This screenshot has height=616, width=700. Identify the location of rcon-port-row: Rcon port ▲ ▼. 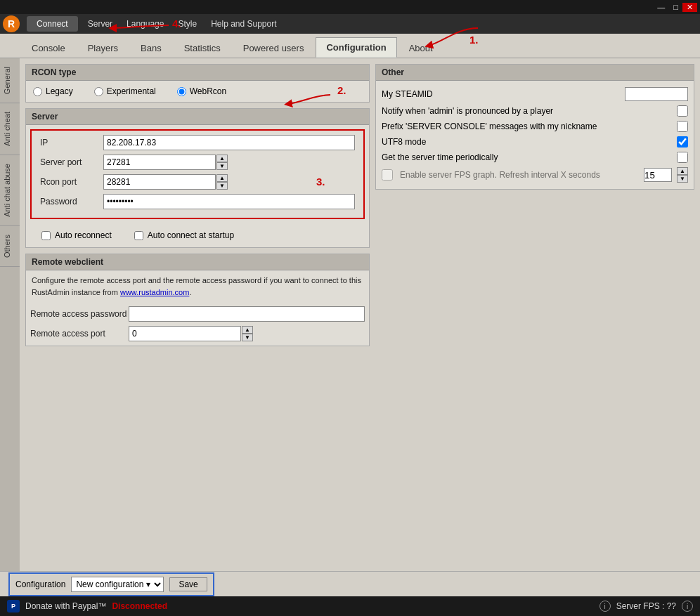
(197, 182).